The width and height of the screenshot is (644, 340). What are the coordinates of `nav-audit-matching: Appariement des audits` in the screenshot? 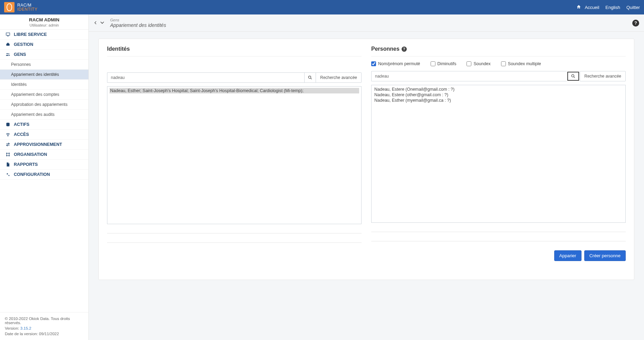 It's located at (44, 114).